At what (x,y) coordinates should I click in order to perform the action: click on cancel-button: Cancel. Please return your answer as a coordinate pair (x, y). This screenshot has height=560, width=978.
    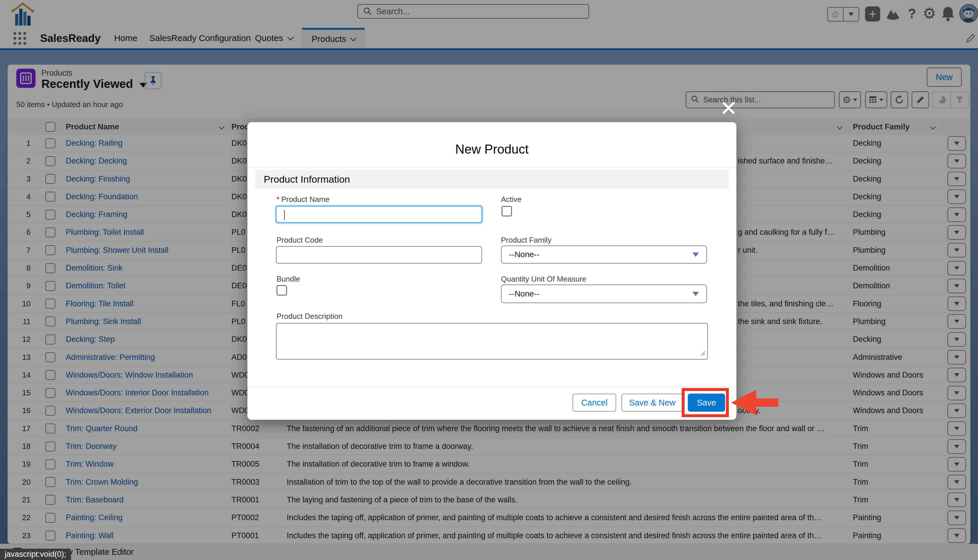
    Looking at the image, I should click on (594, 402).